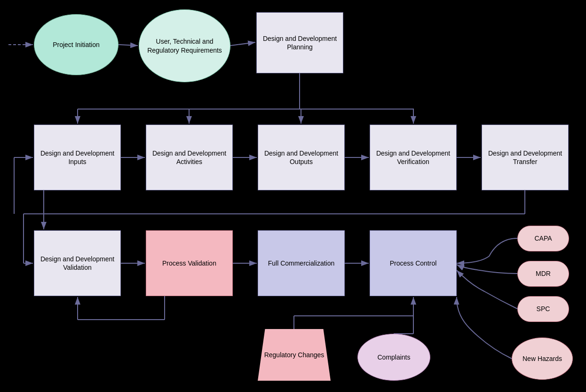  What do you see at coordinates (394, 357) in the screenshot?
I see `complaints-node: Complaints` at bounding box center [394, 357].